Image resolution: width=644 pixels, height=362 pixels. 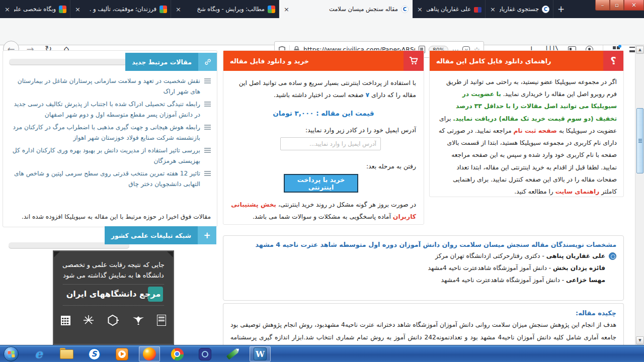 What do you see at coordinates (634, 5) in the screenshot?
I see `close-button: ×` at bounding box center [634, 5].